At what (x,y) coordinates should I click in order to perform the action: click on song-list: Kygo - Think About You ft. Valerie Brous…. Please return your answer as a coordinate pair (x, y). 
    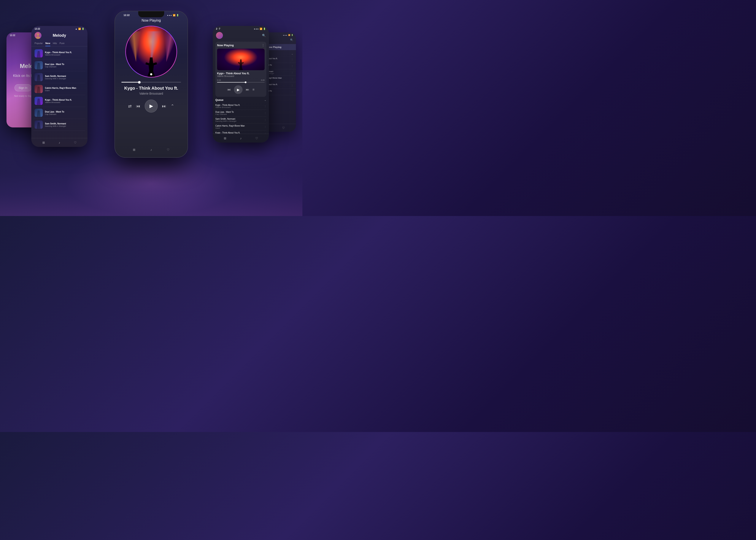
    Looking at the image, I should click on (59, 93).